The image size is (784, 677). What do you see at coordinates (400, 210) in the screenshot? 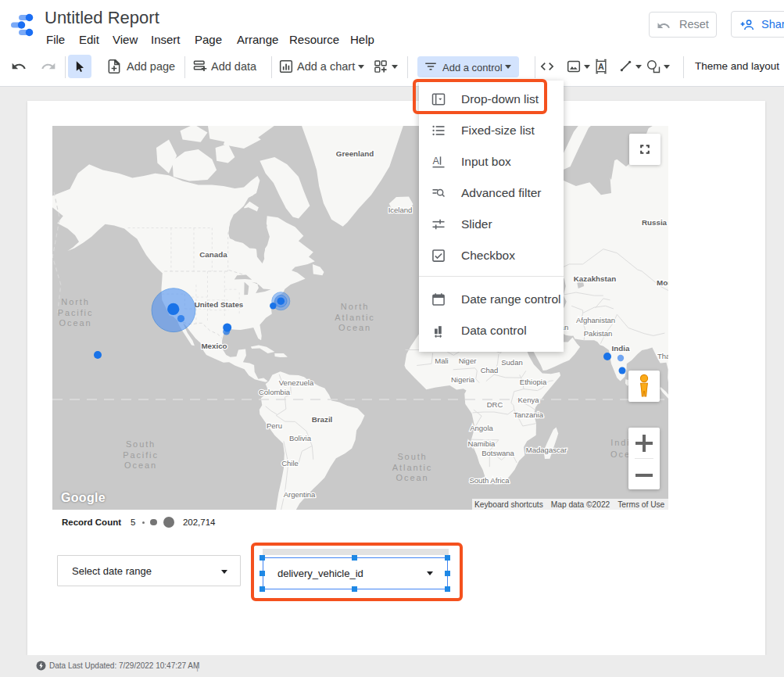
I see `svg-text: Iceland` at bounding box center [400, 210].